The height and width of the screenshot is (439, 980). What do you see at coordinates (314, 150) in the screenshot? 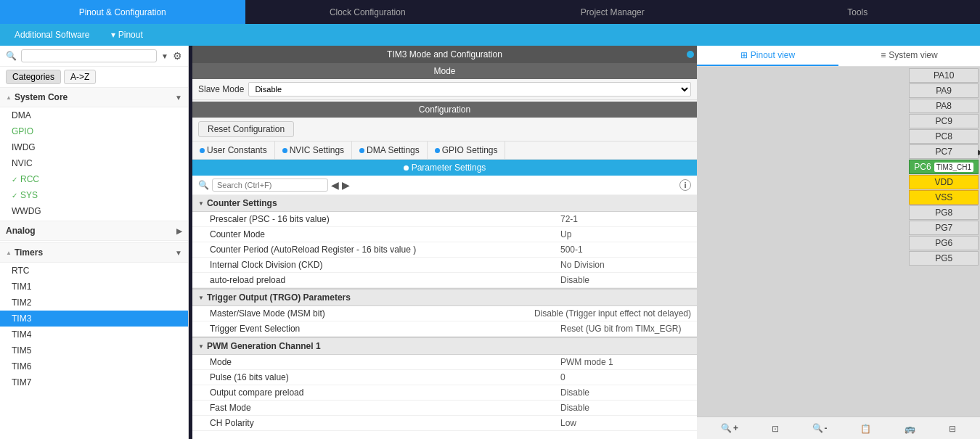
I see `tab-nvic-settings: NVIC Settings` at bounding box center [314, 150].